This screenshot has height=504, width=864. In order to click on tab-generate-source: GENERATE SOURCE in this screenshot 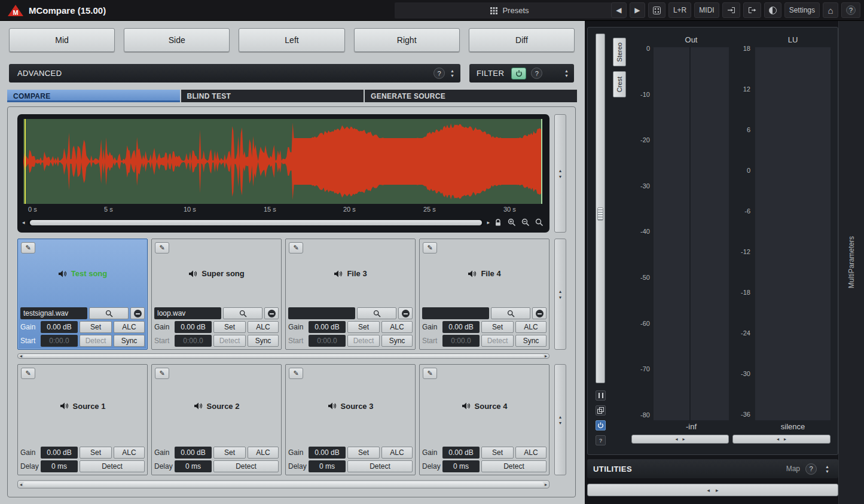, I will do `click(471, 96)`.